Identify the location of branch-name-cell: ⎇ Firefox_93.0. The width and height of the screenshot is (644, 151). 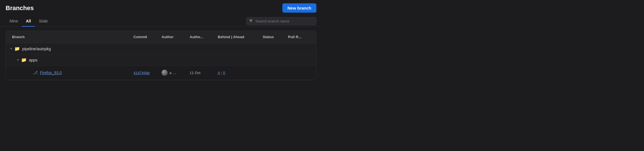
(71, 73).